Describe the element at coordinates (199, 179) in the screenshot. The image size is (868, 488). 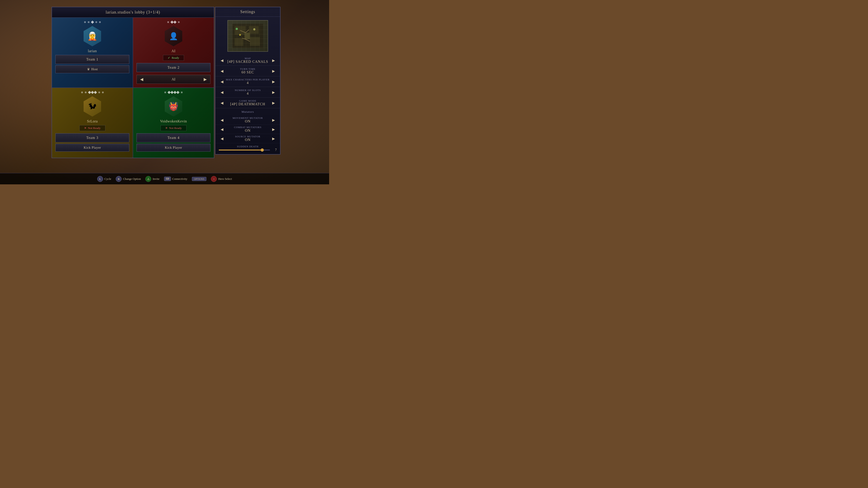
I see `bottom-options: OPTIONS` at that location.